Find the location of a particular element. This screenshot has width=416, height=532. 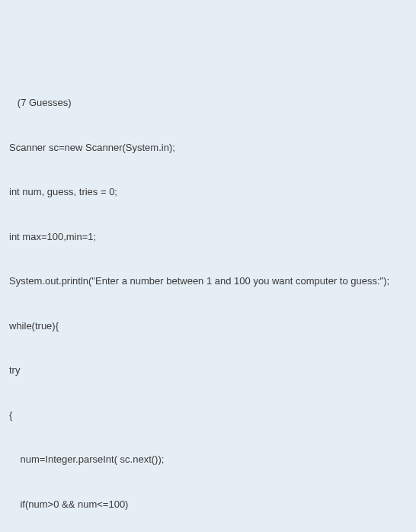

code-line: { is located at coordinates (208, 415).